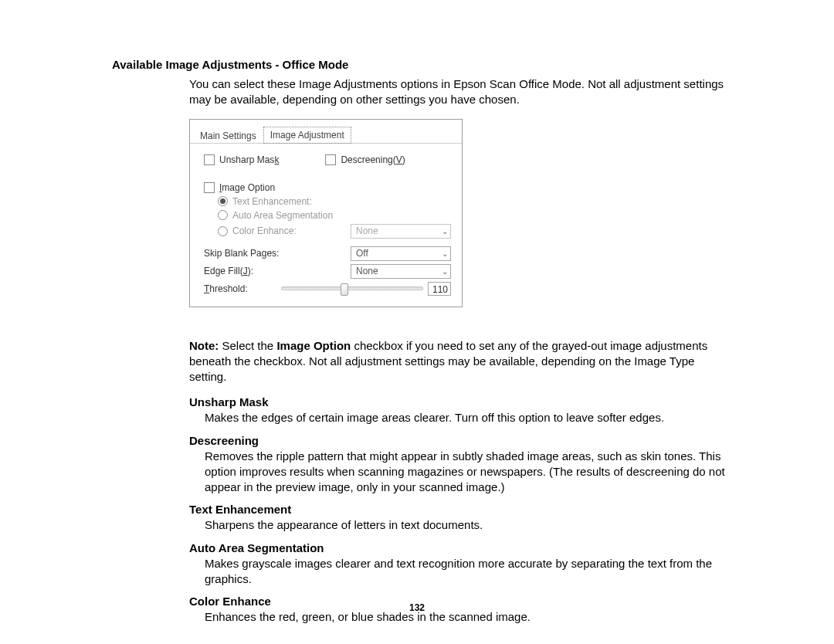 This screenshot has width=834, height=644. Describe the element at coordinates (209, 188) in the screenshot. I see `image-option-checkbox` at that location.